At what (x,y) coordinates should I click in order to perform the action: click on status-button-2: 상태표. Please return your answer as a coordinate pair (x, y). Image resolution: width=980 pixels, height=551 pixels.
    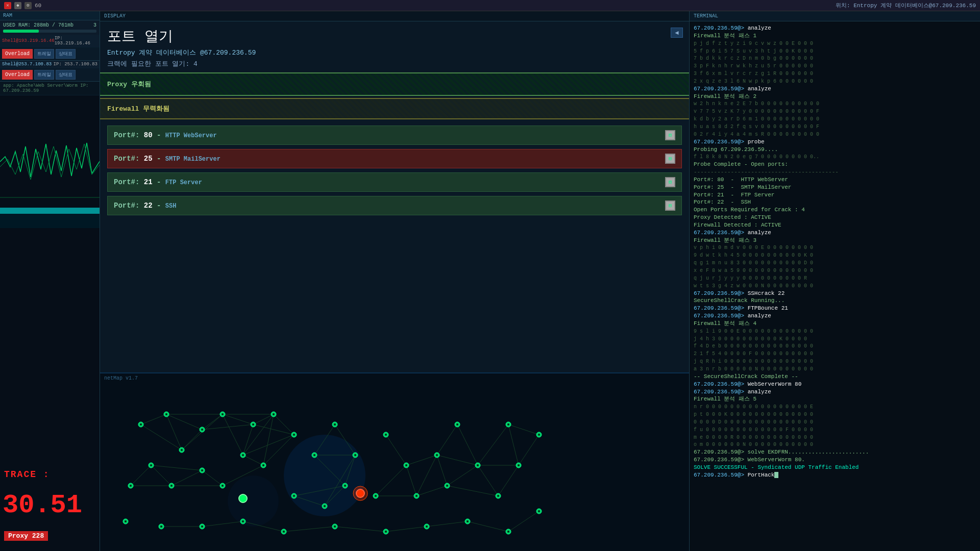
    Looking at the image, I should click on (65, 74).